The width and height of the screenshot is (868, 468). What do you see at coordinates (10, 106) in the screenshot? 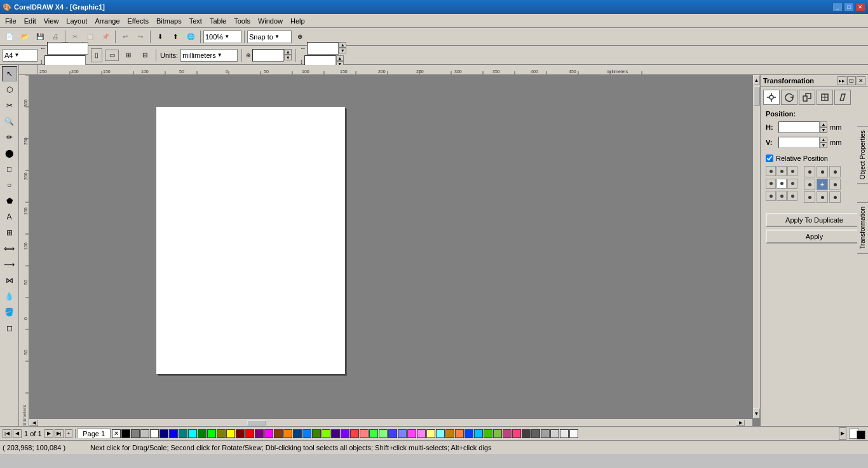
I see `crop-tool: ✂` at bounding box center [10, 106].